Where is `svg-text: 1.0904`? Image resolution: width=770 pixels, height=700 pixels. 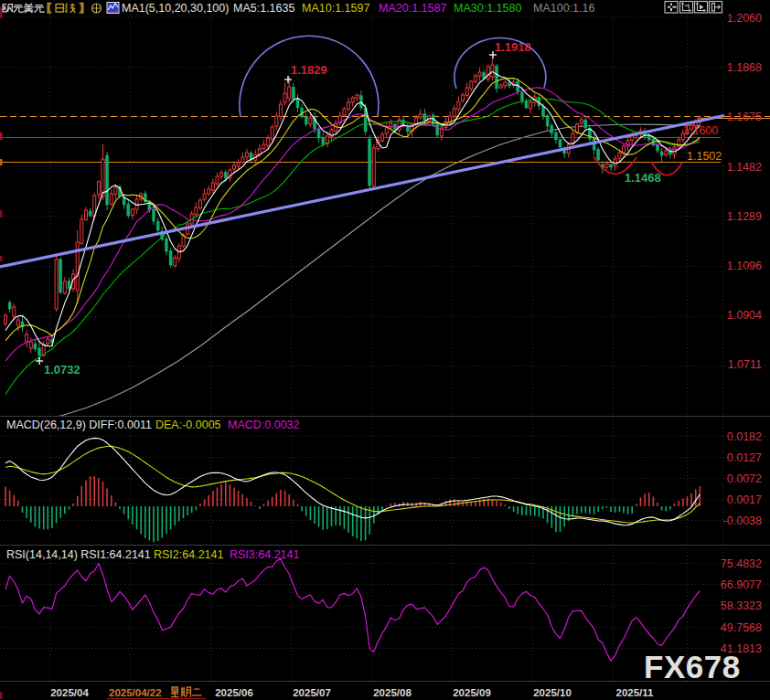
svg-text: 1.0904 is located at coordinates (744, 315).